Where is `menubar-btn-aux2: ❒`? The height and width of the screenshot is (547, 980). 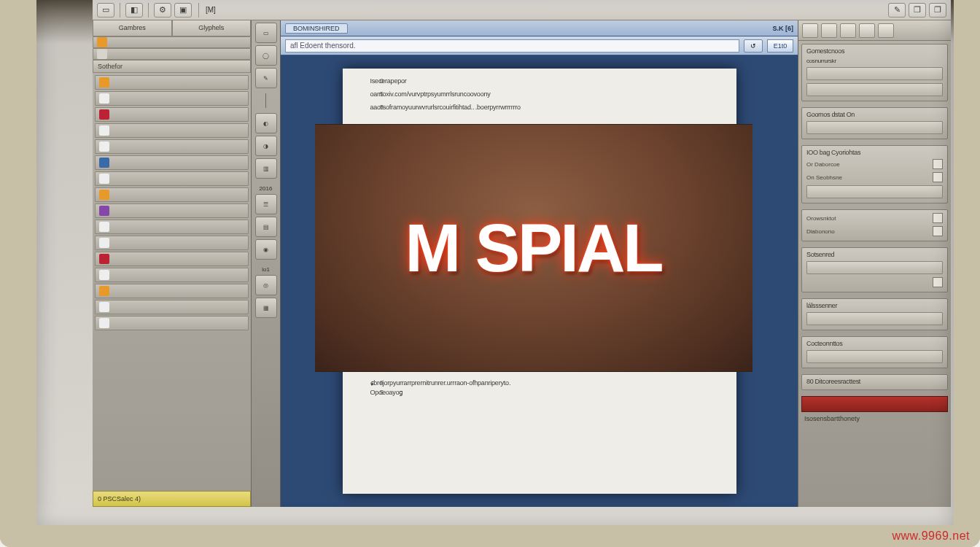 menubar-btn-aux2: ❒ is located at coordinates (917, 10).